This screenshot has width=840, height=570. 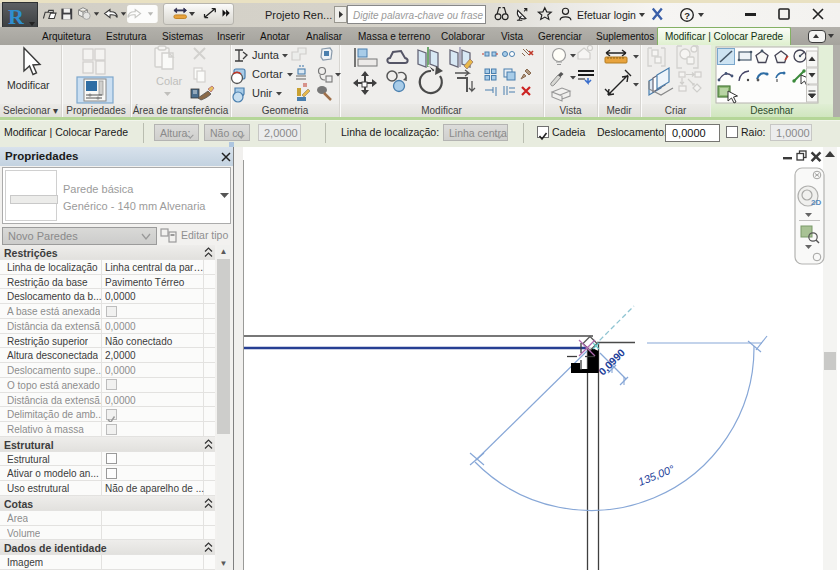 I want to click on svg-text: Colar, so click(x=170, y=81).